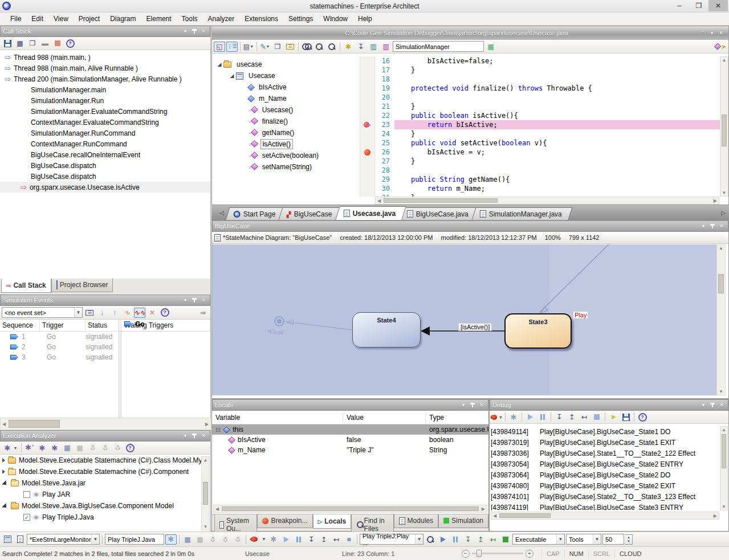 The height and width of the screenshot is (560, 729). Describe the element at coordinates (63, 539) in the screenshot. I see `layout-combo: *ExeStmLargeMonitor▼` at that location.